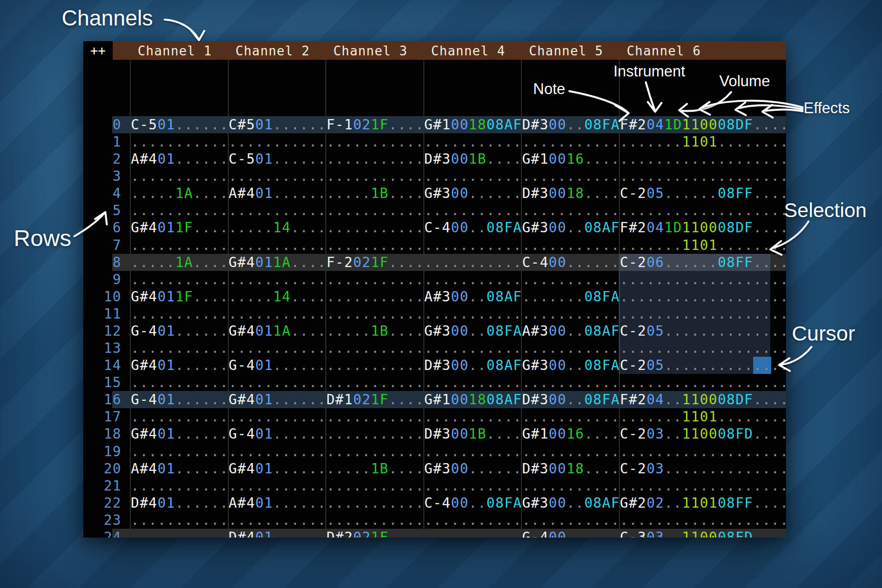  What do you see at coordinates (571, 227) in the screenshot?
I see `pattern-cell: G#300..08AF` at bounding box center [571, 227].